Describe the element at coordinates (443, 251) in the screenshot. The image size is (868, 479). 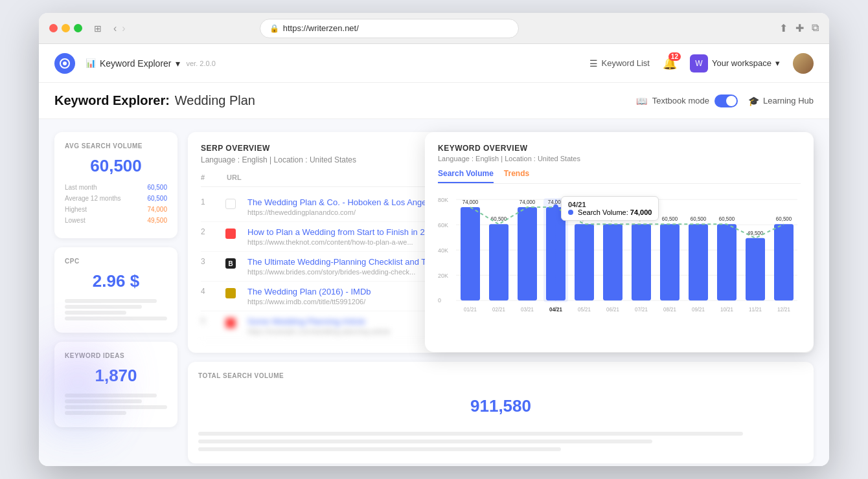
I see `svg-text: 40K` at that location.